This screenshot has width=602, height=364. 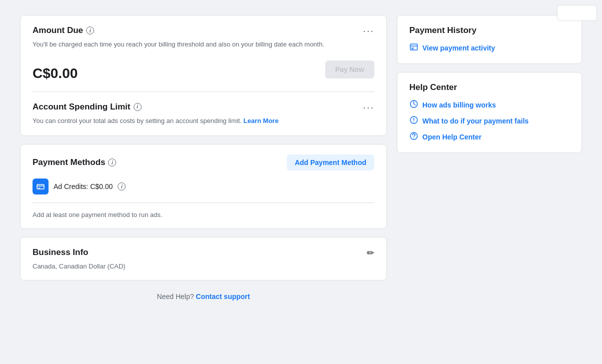 I want to click on pay-now-button: Pay Now, so click(x=350, y=70).